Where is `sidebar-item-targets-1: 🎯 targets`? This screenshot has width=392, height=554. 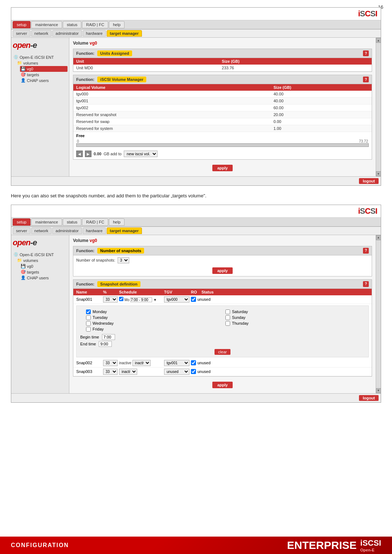 sidebar-item-targets-1: 🎯 targets is located at coordinates (44, 75).